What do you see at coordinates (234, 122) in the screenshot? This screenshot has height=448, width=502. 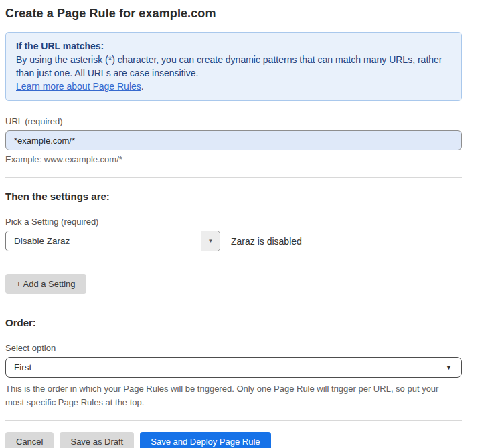 I see `url-label: URL (required)` at bounding box center [234, 122].